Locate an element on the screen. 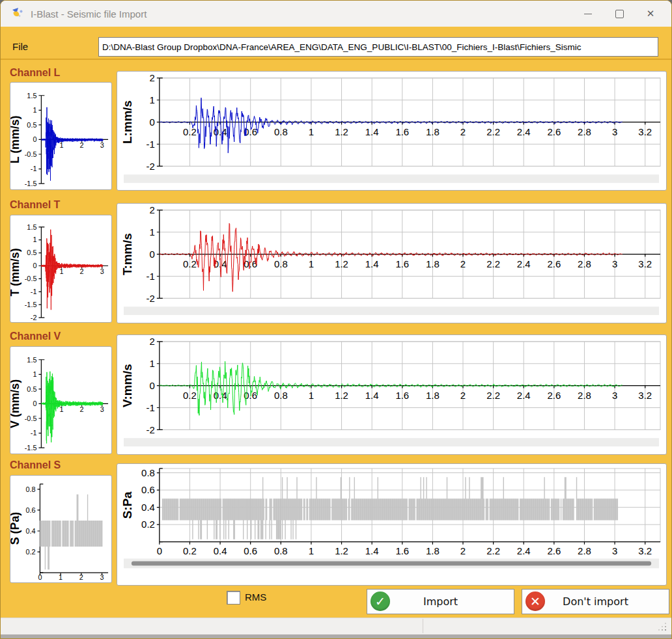 Image resolution: width=672 pixels, height=639 pixels. close-icon: ✕ is located at coordinates (651, 14).